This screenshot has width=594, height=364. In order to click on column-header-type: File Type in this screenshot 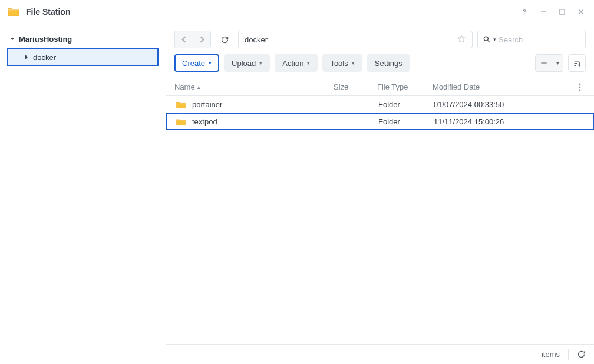, I will do `click(405, 87)`.